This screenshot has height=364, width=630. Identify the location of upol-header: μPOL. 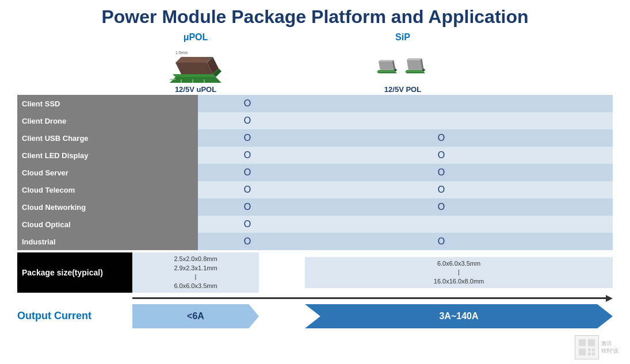
(196, 63).